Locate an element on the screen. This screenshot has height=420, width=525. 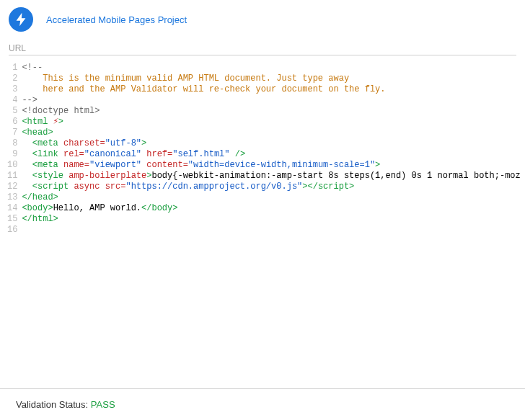
line-gutter: 12345678910111213141516 is located at coordinates (13, 155).